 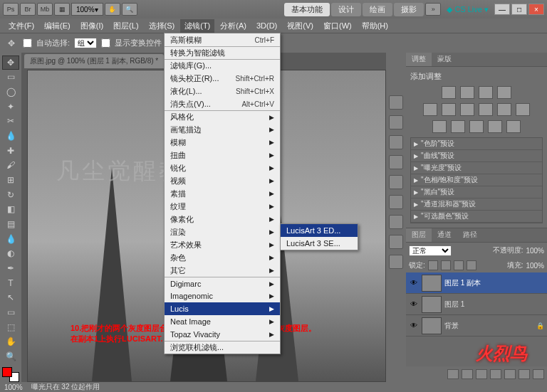 I want to click on group-icon, so click(x=510, y=374).